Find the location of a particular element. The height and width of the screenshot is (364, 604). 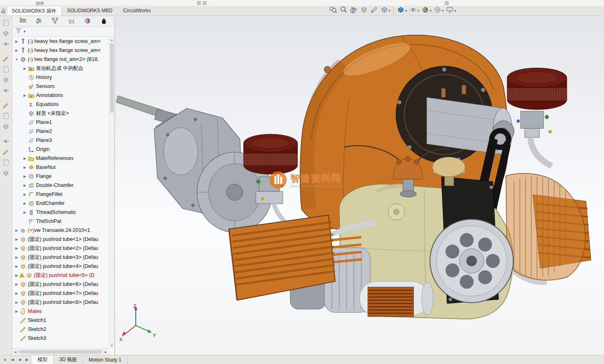

tree-item: Plane2 is located at coordinates (61, 131).